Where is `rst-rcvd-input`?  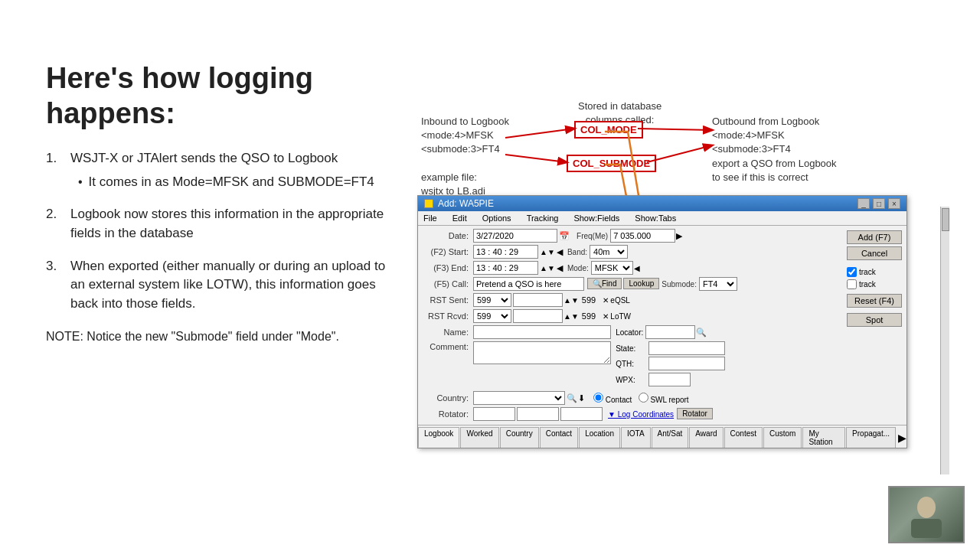 rst-rcvd-input is located at coordinates (537, 316).